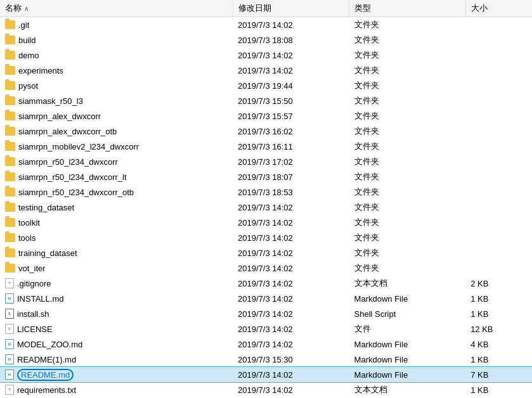  What do you see at coordinates (408, 9) in the screenshot?
I see `col-header-type: 类型` at bounding box center [408, 9].